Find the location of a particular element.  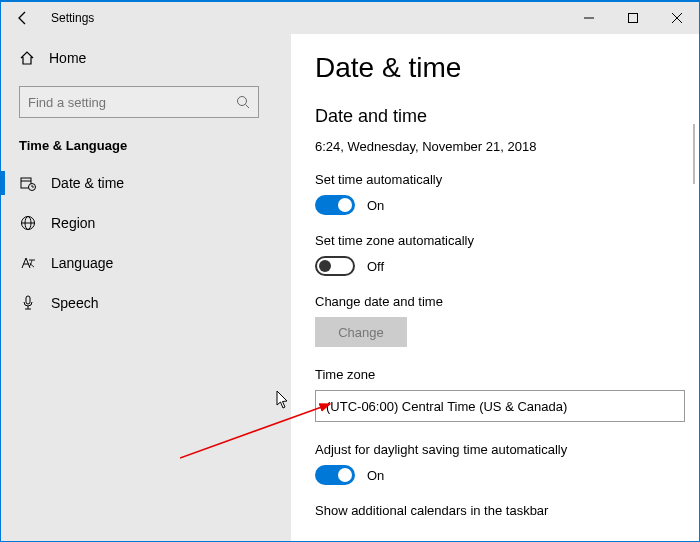

dst-state: On is located at coordinates (376, 476).